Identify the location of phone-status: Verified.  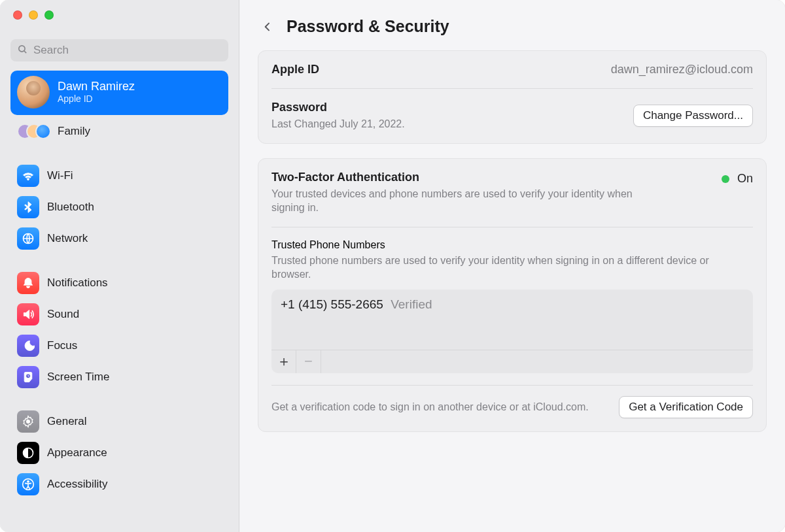
(411, 305).